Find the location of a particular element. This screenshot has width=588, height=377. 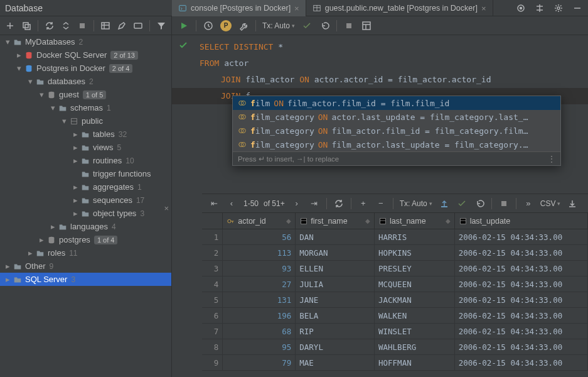

autocomplete-item: film_category ON film_actor.film_id = fi… is located at coordinates (397, 131).